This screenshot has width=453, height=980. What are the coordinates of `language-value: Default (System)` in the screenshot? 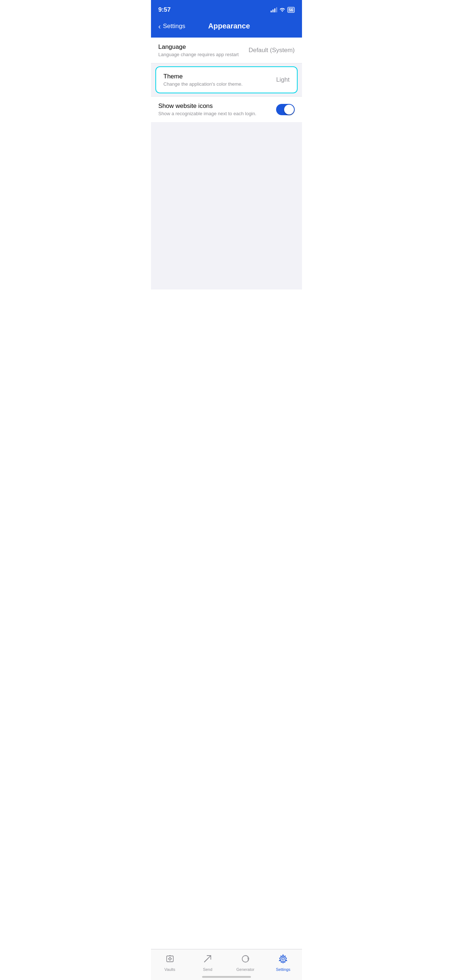 It's located at (271, 50).